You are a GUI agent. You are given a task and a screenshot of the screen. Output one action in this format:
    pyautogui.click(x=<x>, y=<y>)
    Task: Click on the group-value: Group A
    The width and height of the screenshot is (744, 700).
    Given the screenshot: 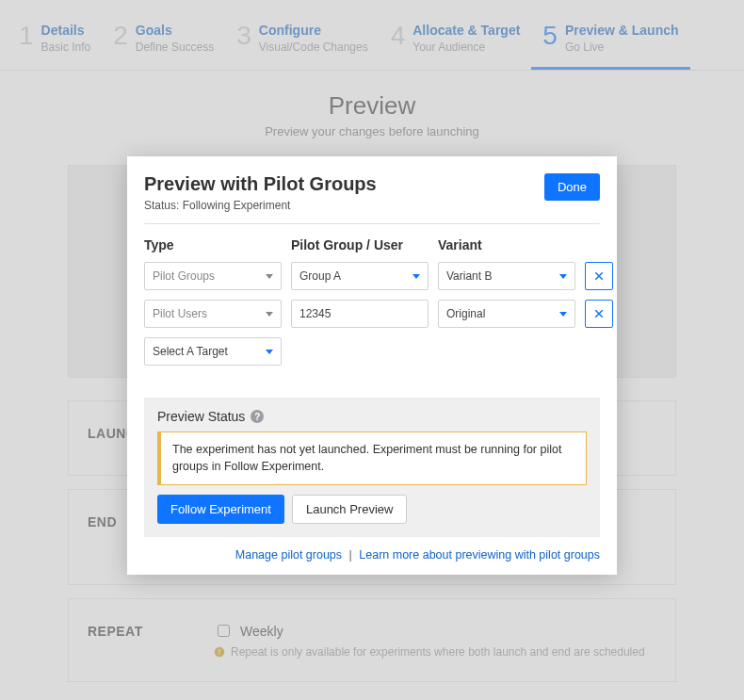 What is the action you would take?
    pyautogui.click(x=320, y=276)
    